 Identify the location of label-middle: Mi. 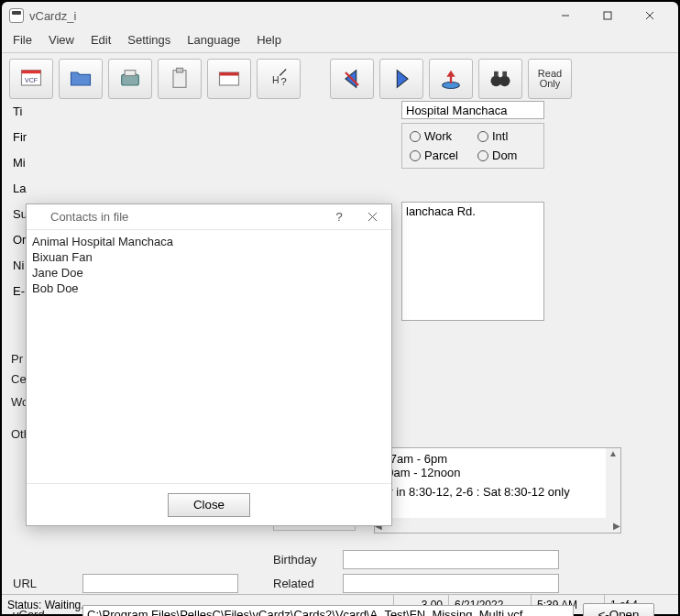
(20, 164).